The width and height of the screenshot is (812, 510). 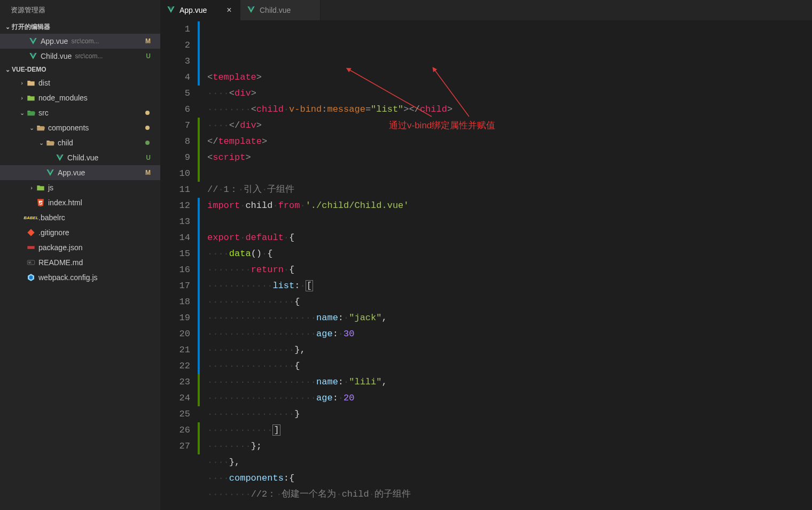 What do you see at coordinates (80, 113) in the screenshot?
I see `folder-item: ⌄src` at bounding box center [80, 113].